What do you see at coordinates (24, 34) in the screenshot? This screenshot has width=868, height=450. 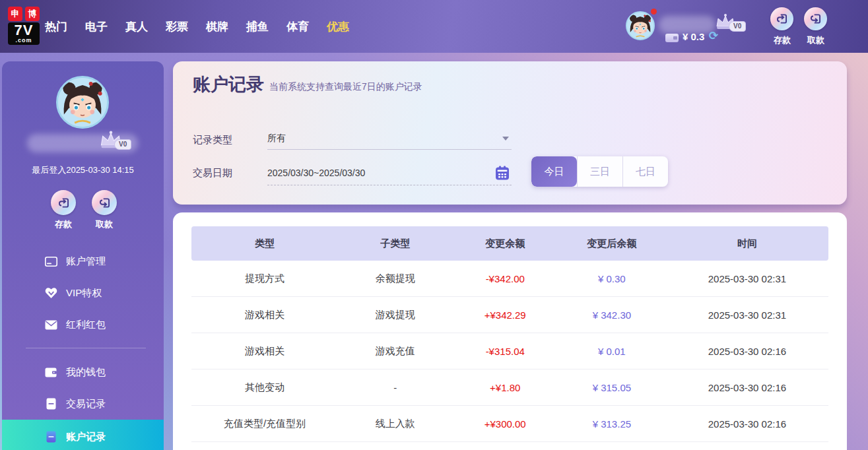 I see `logo-box: 7V .com` at bounding box center [24, 34].